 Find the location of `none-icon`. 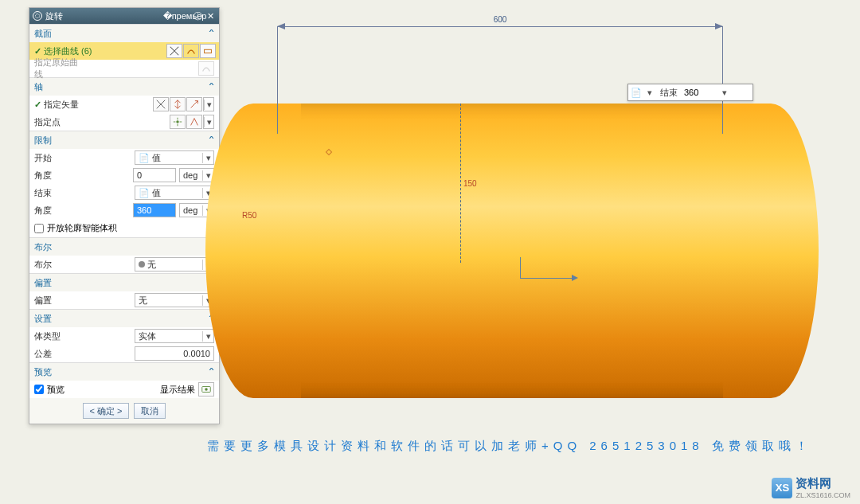

none-icon is located at coordinates (142, 264).